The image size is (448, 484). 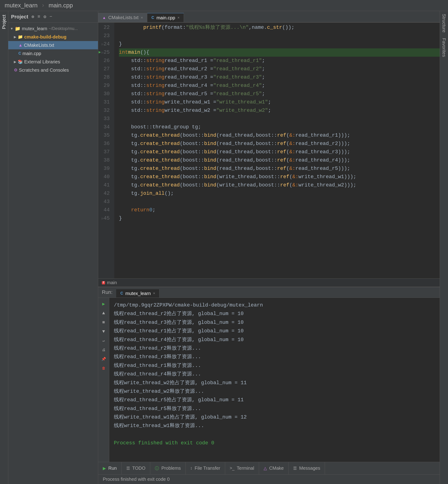 I want to click on tree-cmake: ▲ CMakeLists.txt, so click(x=53, y=45).